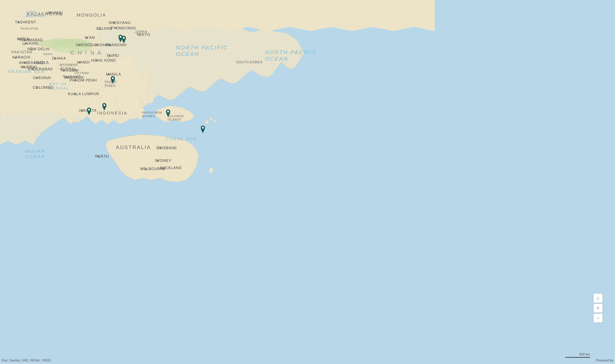  Describe the element at coordinates (97, 45) in the screenshot. I see `dot-wuhan` at that location.